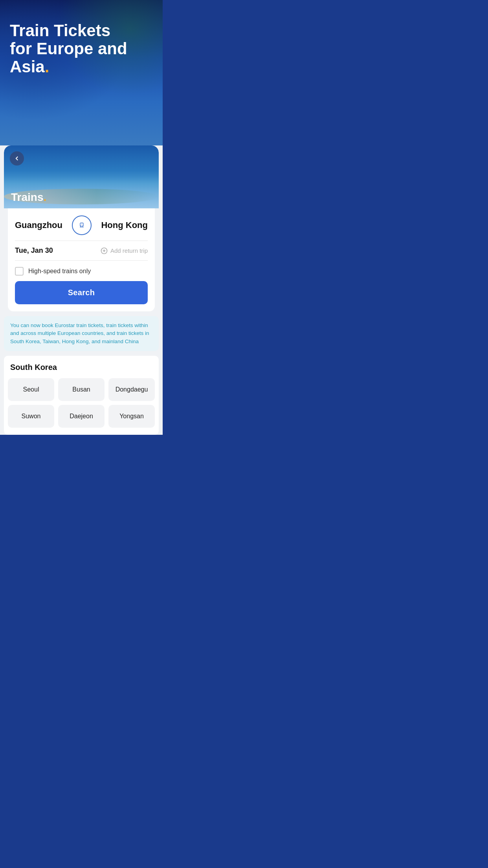 Image resolution: width=488 pixels, height=868 pixels. Describe the element at coordinates (81, 390) in the screenshot. I see `city-card: Busan` at that location.